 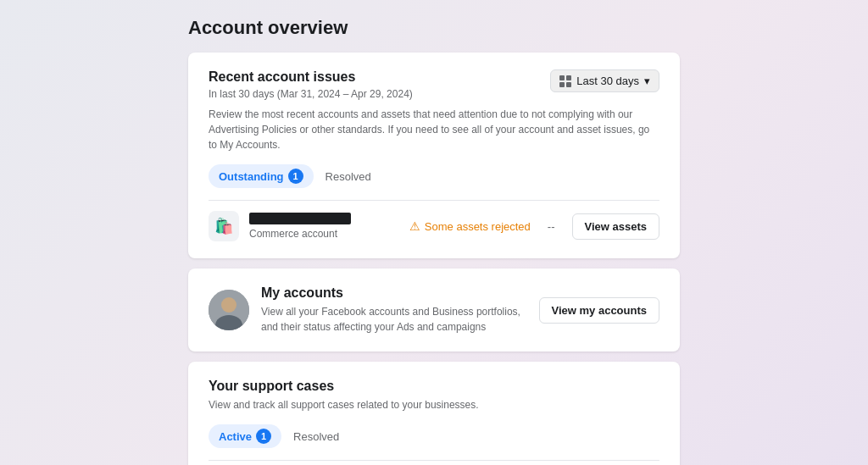 What do you see at coordinates (224, 226) in the screenshot?
I see `commerce-icon: 🛍️` at bounding box center [224, 226].